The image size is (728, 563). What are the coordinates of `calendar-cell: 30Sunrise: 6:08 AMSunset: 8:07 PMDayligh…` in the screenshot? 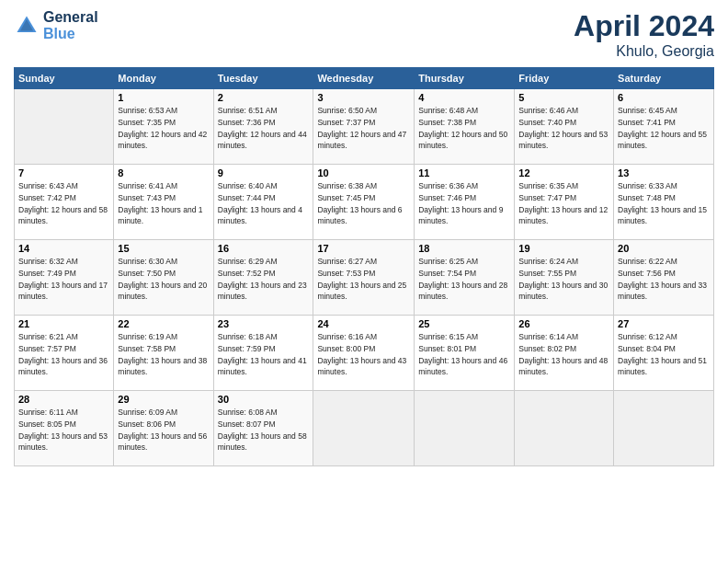 It's located at (263, 429).